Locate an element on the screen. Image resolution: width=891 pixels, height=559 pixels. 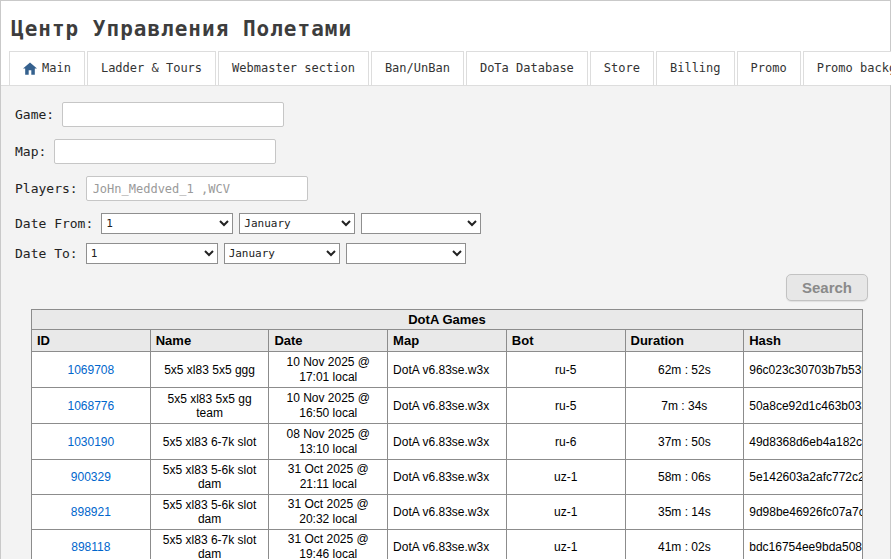
game-id-link: 1069708 is located at coordinates (90, 370).